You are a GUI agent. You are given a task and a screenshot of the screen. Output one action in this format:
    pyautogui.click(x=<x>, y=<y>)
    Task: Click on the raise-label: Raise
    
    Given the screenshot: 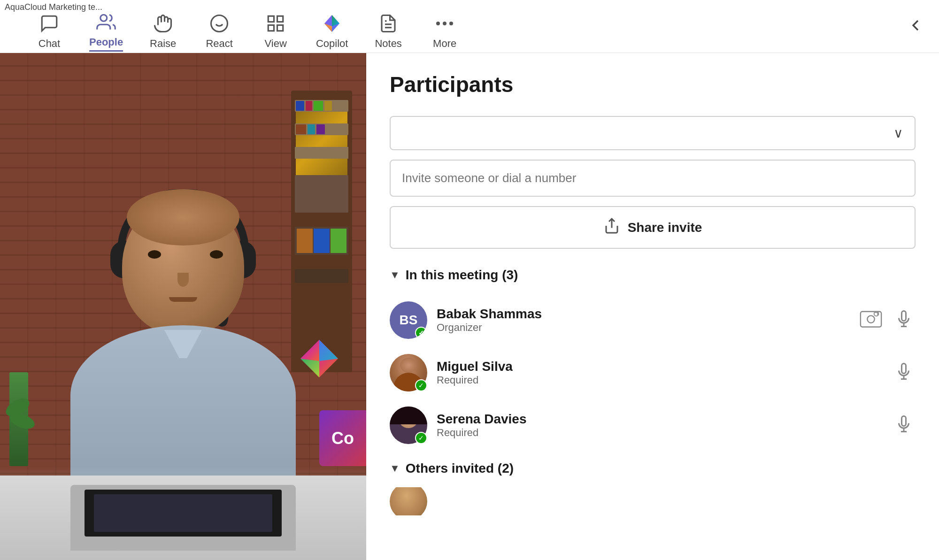 What is the action you would take?
    pyautogui.click(x=163, y=44)
    